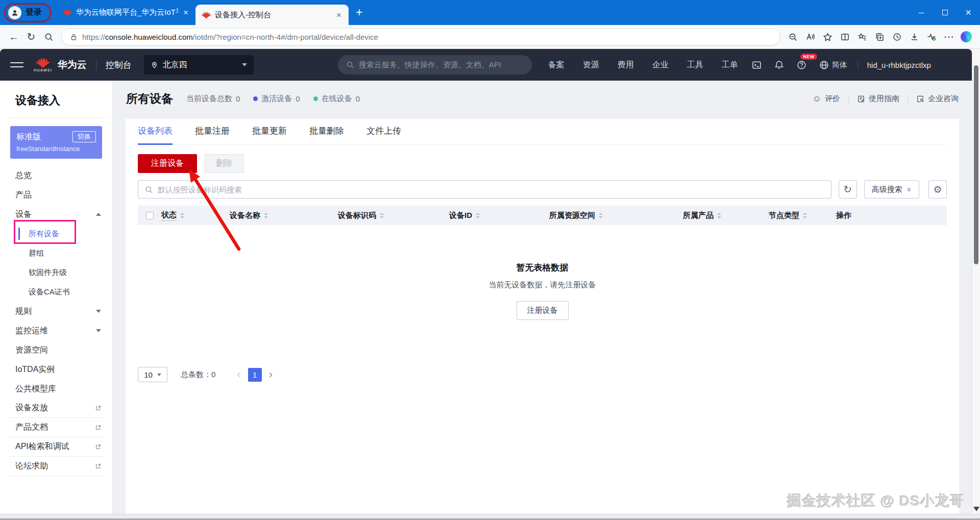 Image resolution: width=980 pixels, height=520 pixels. What do you see at coordinates (212, 135) in the screenshot?
I see `tab-batch-register: 批量注册` at bounding box center [212, 135].